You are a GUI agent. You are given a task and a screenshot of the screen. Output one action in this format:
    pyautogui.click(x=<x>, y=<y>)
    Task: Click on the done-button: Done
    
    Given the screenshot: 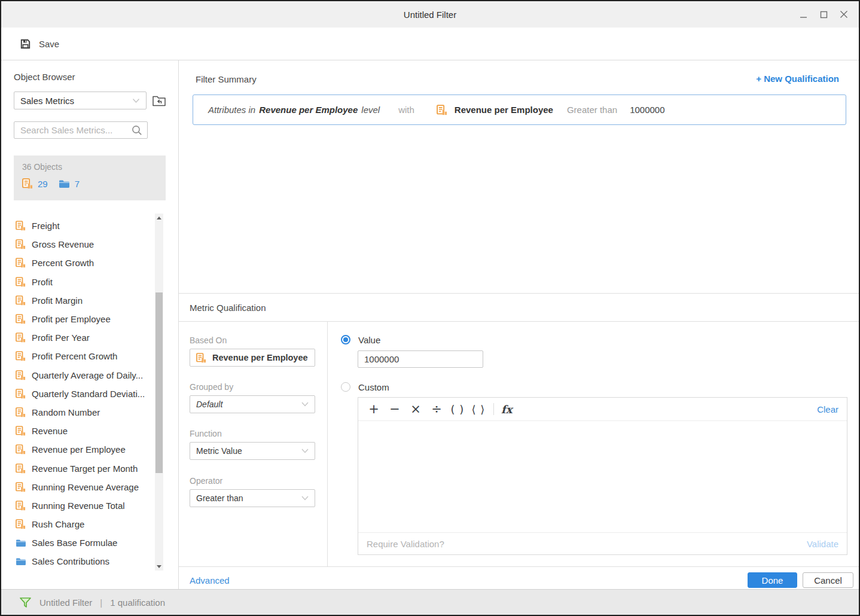 What is the action you would take?
    pyautogui.click(x=773, y=580)
    